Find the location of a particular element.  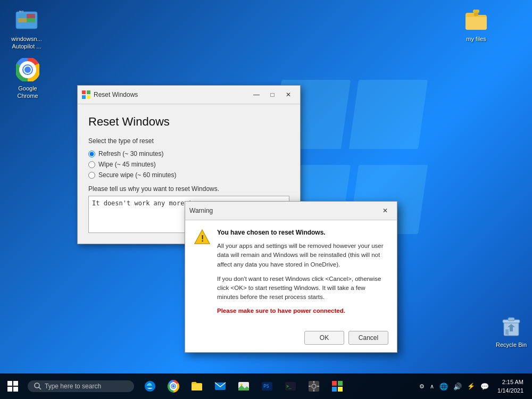

tray-volume-icon: 🔊 is located at coordinates (458, 386).